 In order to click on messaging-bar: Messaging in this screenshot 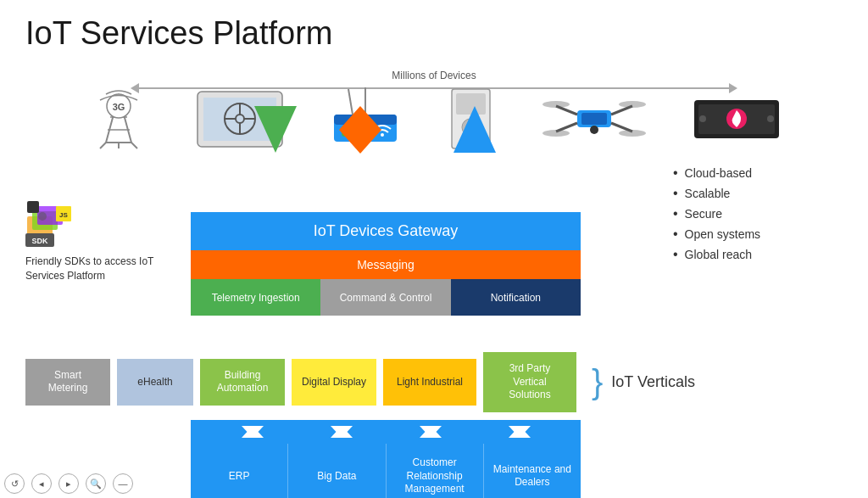, I will do `click(386, 265)`.